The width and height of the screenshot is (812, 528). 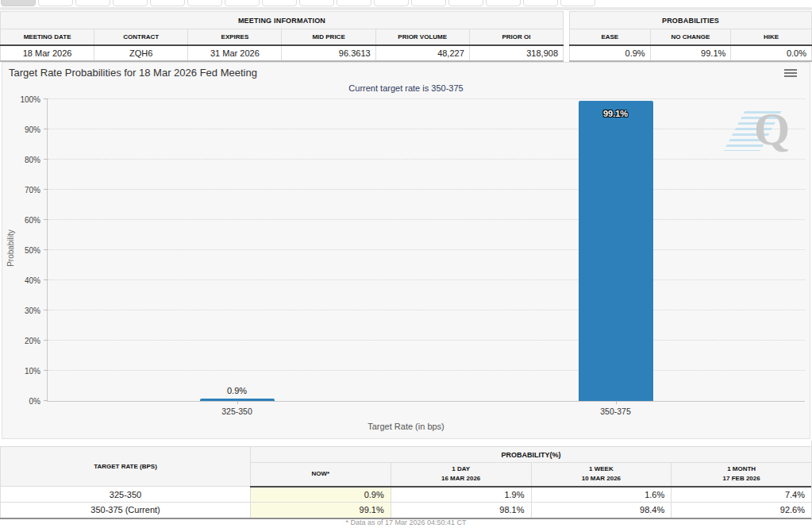 What do you see at coordinates (48, 37) in the screenshot?
I see `meeting-info-column-header: MEETING DATE` at bounding box center [48, 37].